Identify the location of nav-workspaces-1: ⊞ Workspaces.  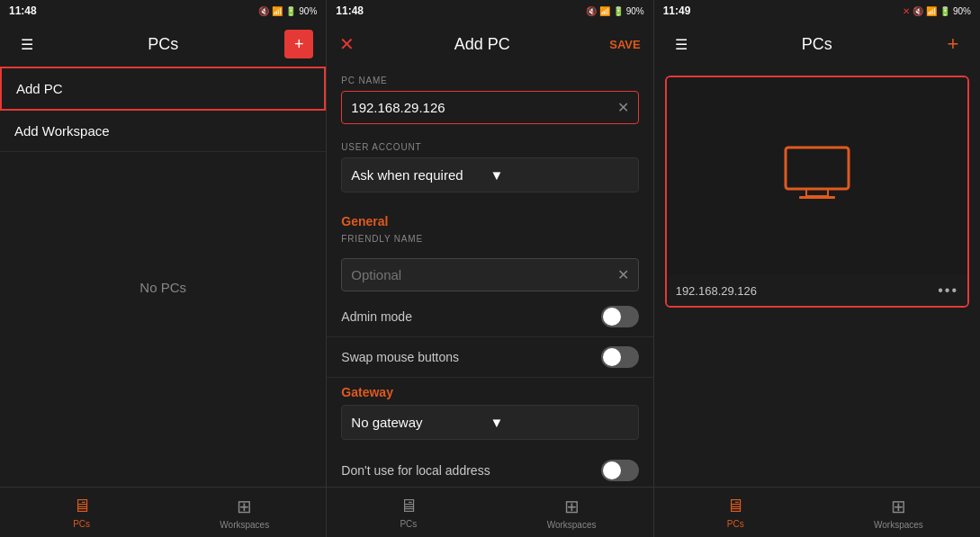
(245, 513).